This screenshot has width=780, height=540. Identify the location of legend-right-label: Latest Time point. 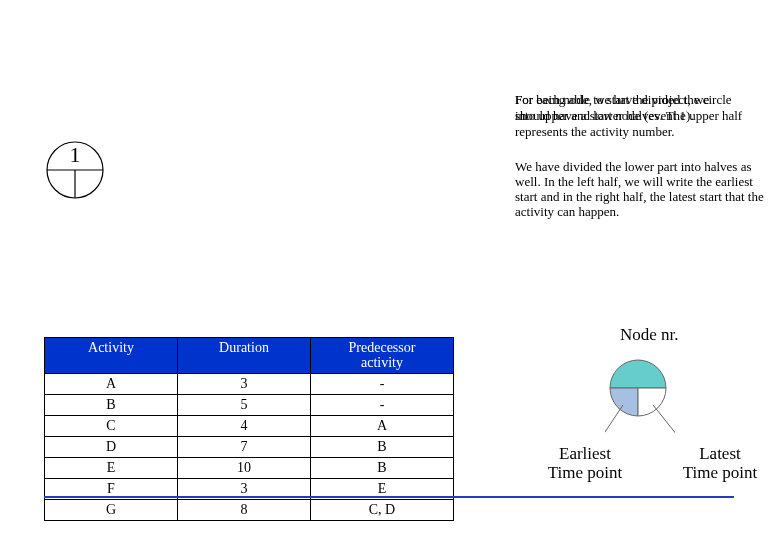
(720, 464).